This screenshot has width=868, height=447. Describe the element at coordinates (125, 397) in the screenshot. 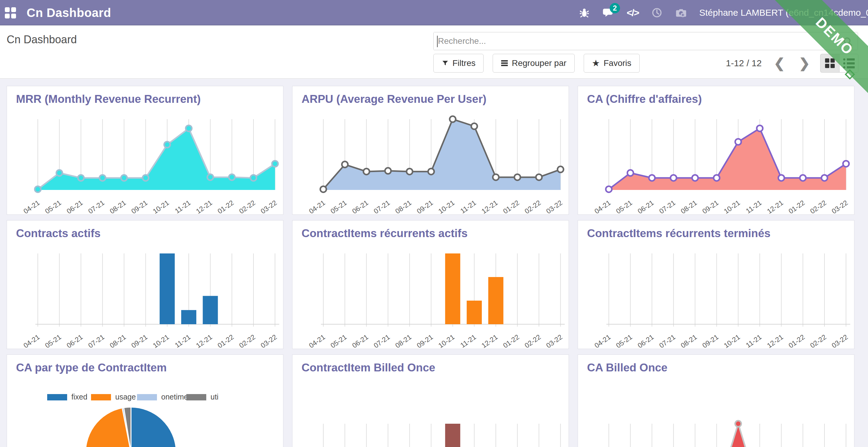

I see `svg-text: usage` at that location.